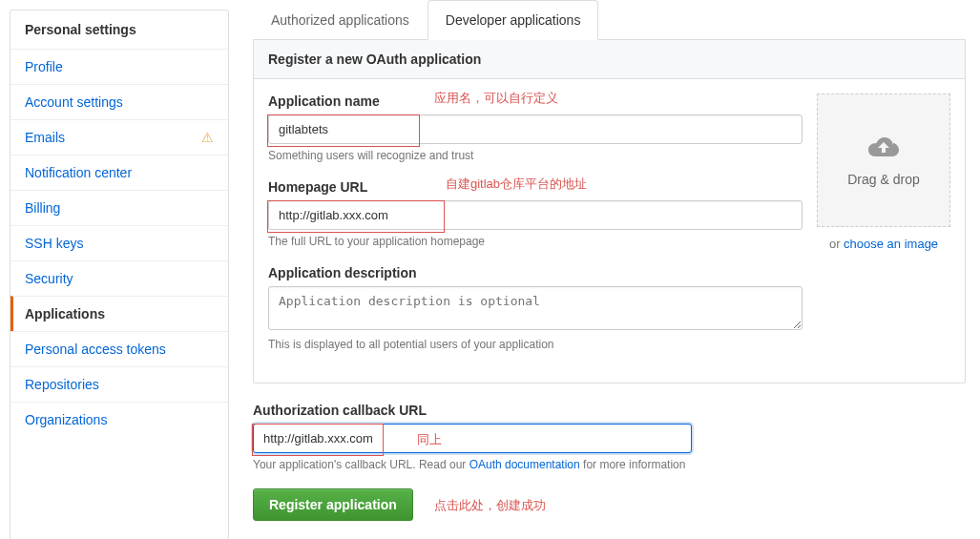  What do you see at coordinates (333, 505) in the screenshot?
I see `register-button: Register application` at bounding box center [333, 505].